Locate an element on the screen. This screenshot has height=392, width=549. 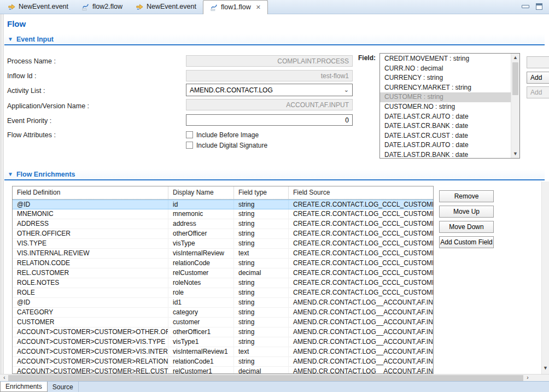
table-row: REL.CUSTOMERrelCustomerdecimalCREATE.CR.… is located at coordinates (223, 273).